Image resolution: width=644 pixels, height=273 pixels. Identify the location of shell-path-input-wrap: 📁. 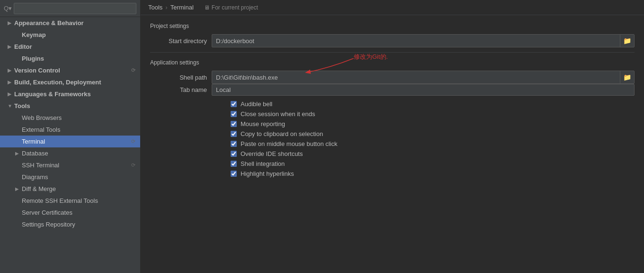
(423, 77).